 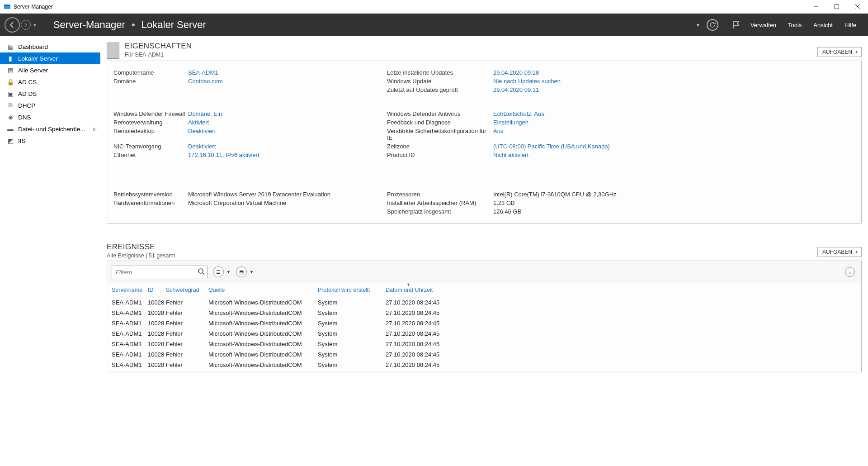 What do you see at coordinates (674, 147) in the screenshot?
I see `prop-value: (UTC-08:00) Pacific Time (USA und Kanada…` at bounding box center [674, 147].